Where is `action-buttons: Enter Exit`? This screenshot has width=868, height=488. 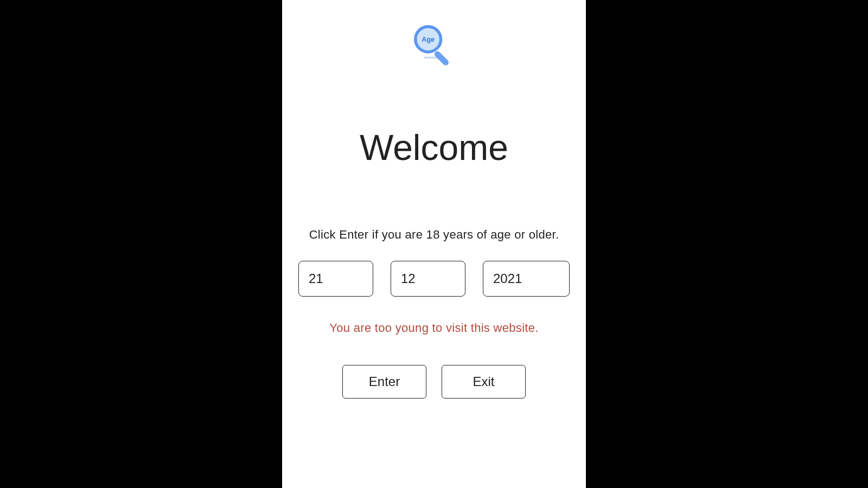
action-buttons: Enter Exit is located at coordinates (434, 382).